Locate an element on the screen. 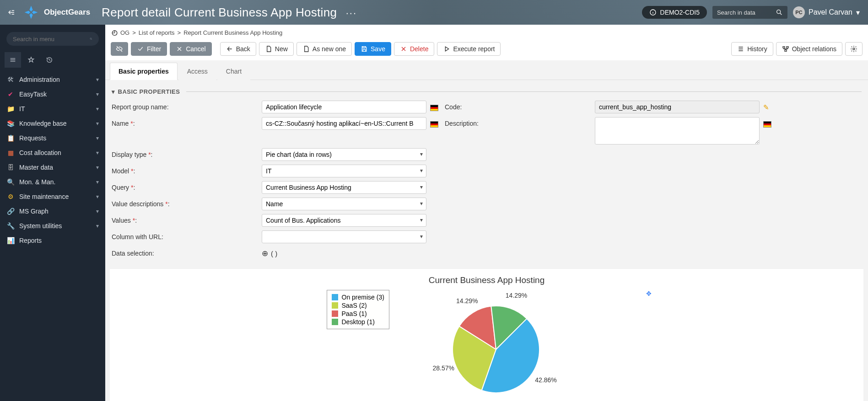  input-name is located at coordinates (344, 123).